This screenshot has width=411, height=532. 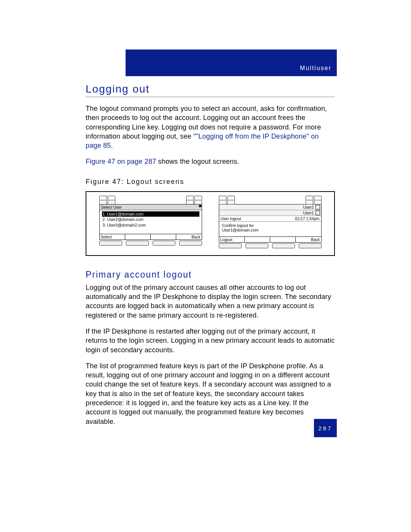 I want to click on lcd-select-user: Select User 1. User1@domain.com 2. User2…, so click(x=151, y=222).